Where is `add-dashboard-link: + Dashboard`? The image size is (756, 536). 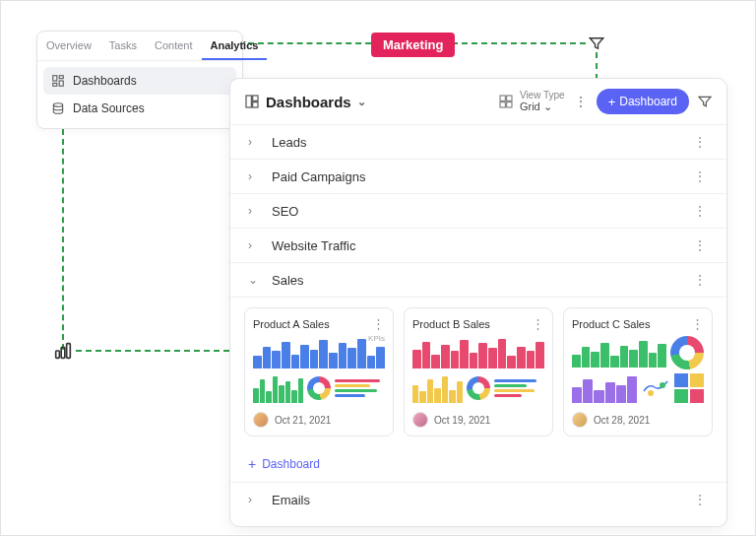 add-dashboard-link: + Dashboard is located at coordinates (478, 464).